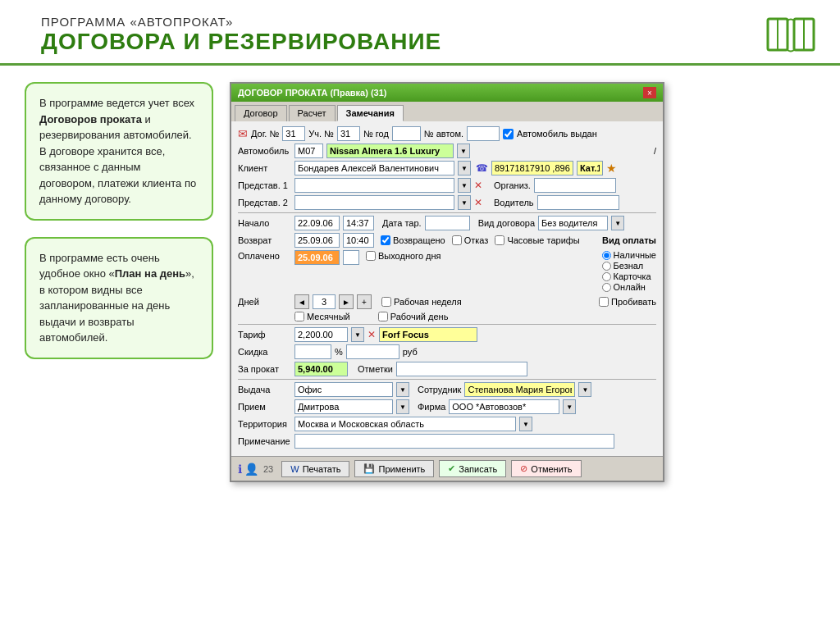 The width and height of the screenshot is (840, 629). I want to click on klient-input, so click(374, 168).